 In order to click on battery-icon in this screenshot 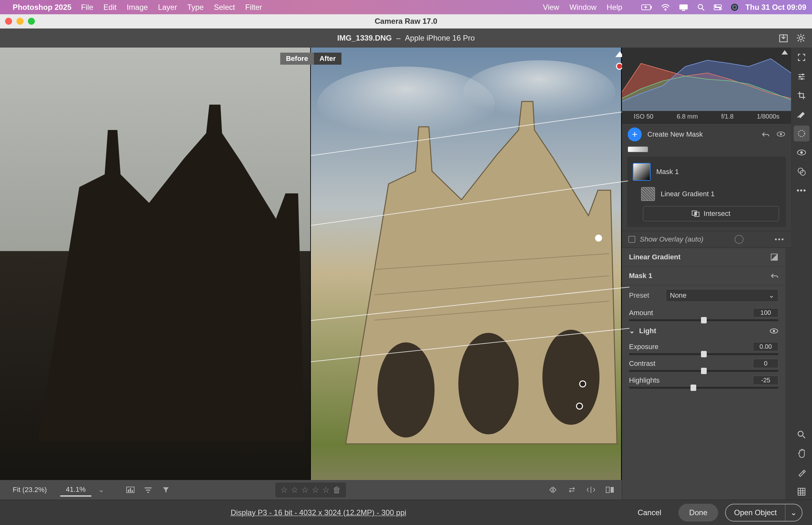, I will do `click(647, 7)`.